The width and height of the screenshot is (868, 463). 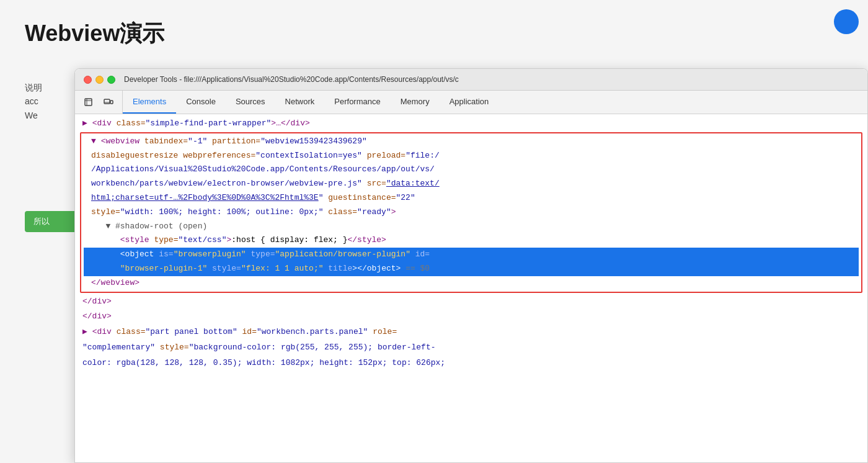 What do you see at coordinates (471, 317) in the screenshot?
I see `dom-line-div-close2: </div>` at bounding box center [471, 317].